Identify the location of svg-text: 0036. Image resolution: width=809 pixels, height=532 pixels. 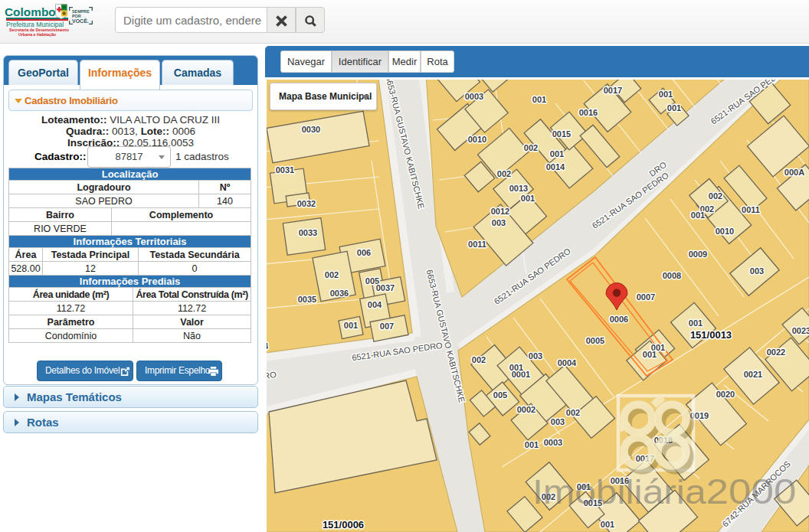
(339, 293).